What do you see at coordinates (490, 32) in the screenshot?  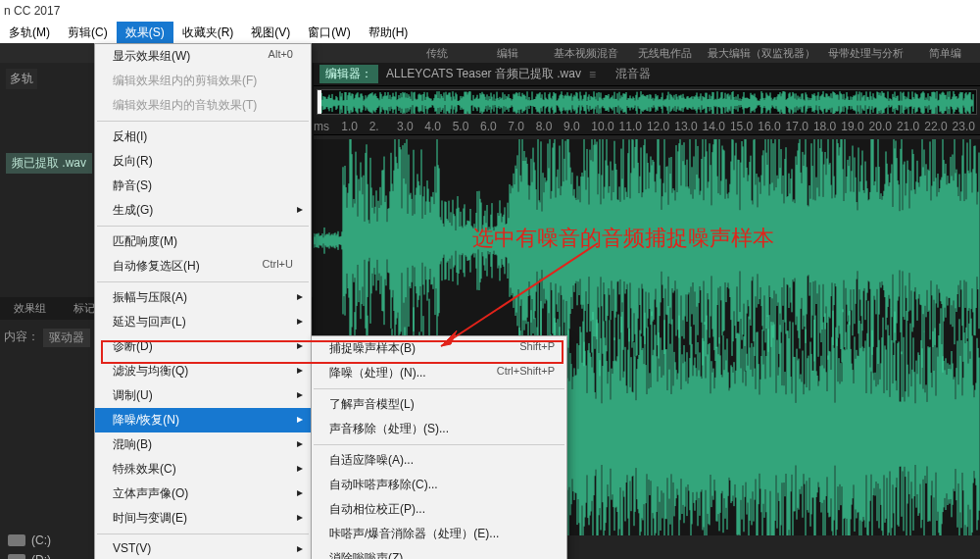 I see `menu-bar: 多轨(M) 剪辑(C) 效果(S) 收藏夹(R) 视图(V) 窗口(W) 帮助(…` at bounding box center [490, 32].